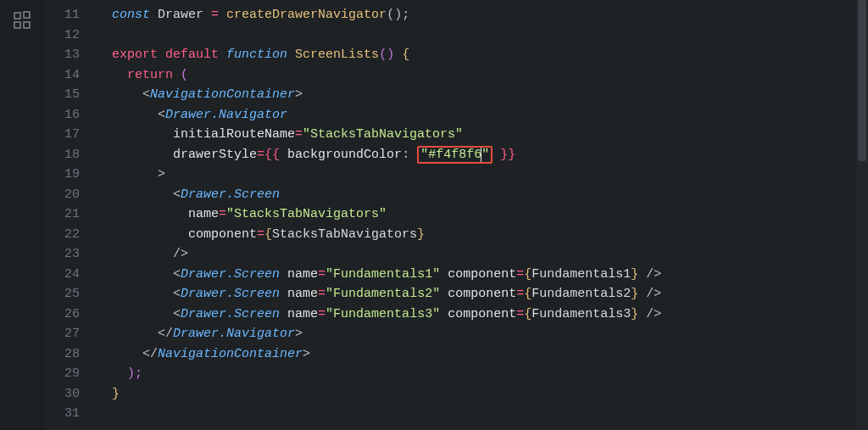 The width and height of the screenshot is (868, 430). What do you see at coordinates (22, 20) in the screenshot?
I see `extensions-icon` at bounding box center [22, 20].